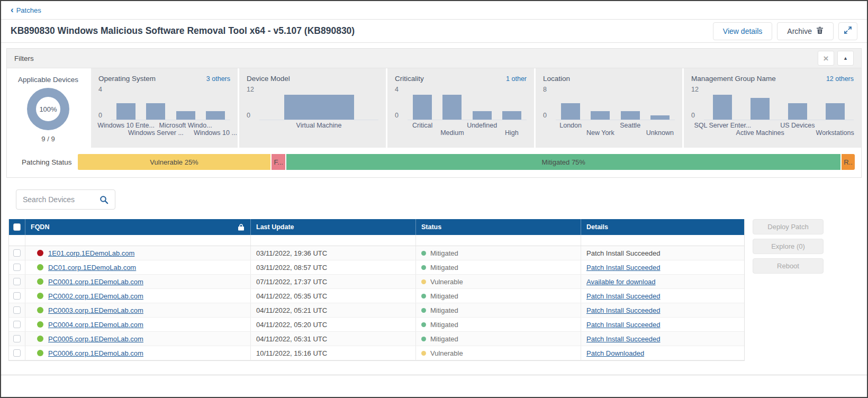  What do you see at coordinates (848, 31) in the screenshot?
I see `expand-button` at bounding box center [848, 31].